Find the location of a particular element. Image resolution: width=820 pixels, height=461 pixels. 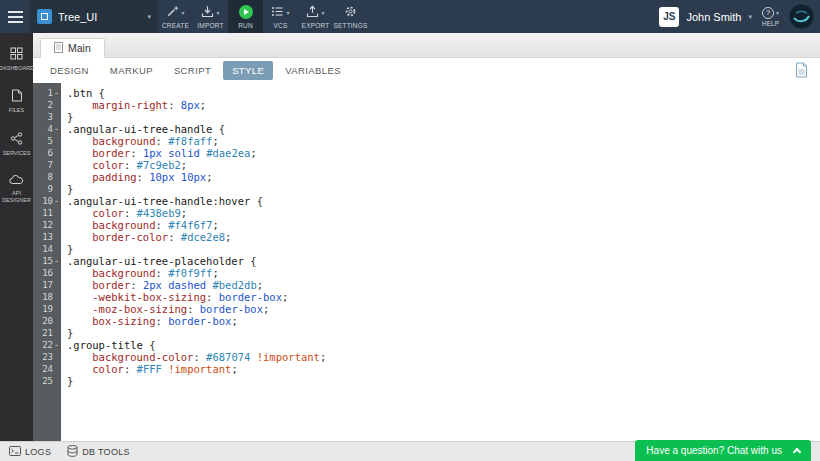

db-tools-button: DB TOOLS is located at coordinates (98, 452).